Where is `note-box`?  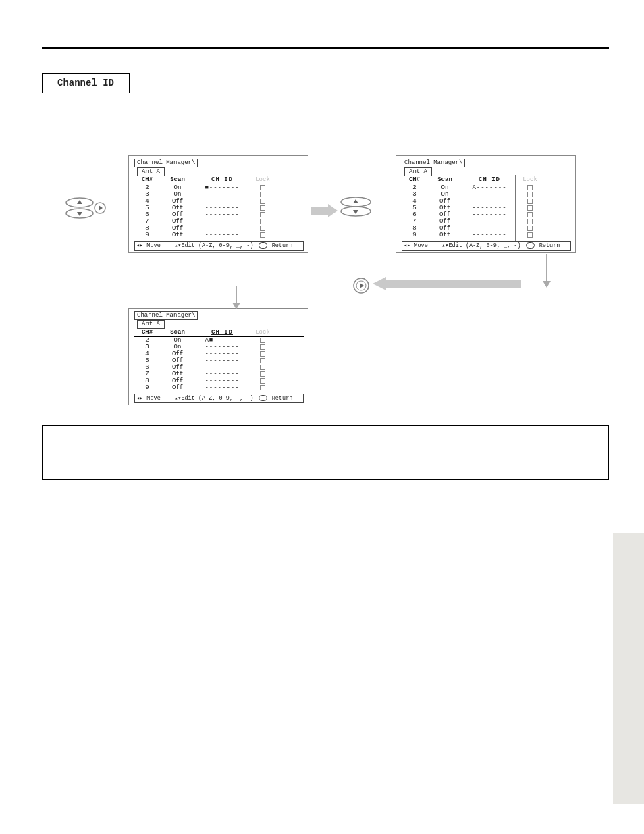 note-box is located at coordinates (325, 452).